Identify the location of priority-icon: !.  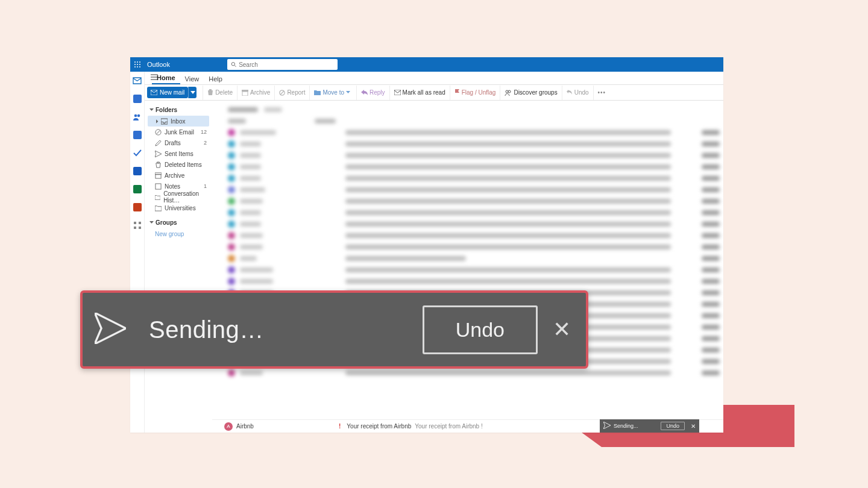
(340, 427).